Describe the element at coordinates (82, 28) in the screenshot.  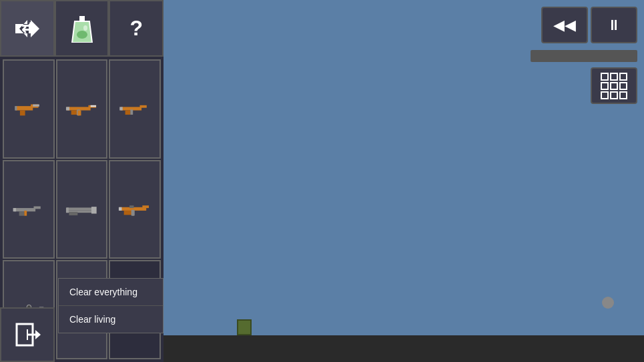
I see `potion-button` at that location.